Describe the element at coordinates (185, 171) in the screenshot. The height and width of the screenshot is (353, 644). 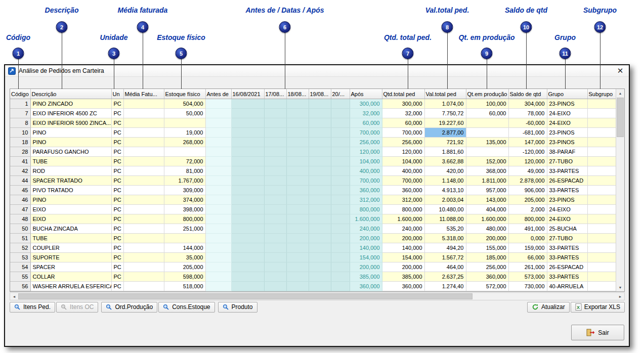
I see `grid-cell: 81,000` at that location.